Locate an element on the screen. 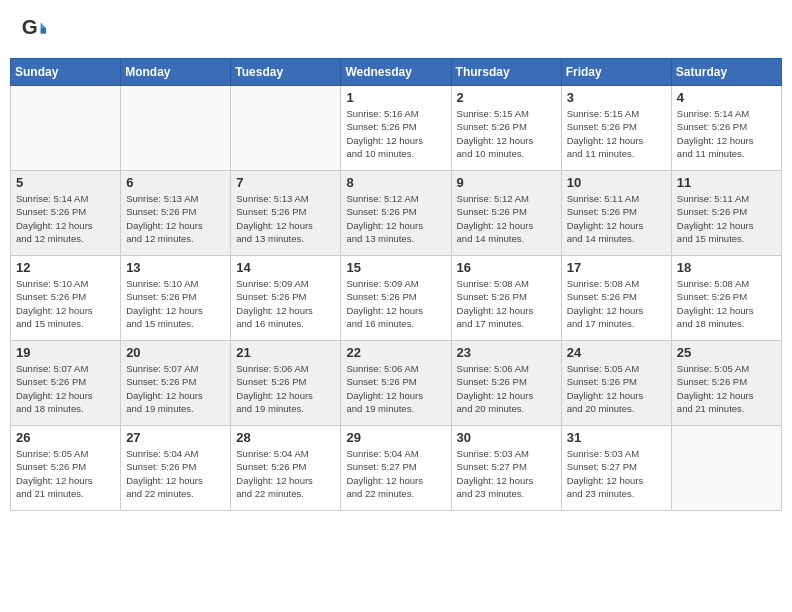 The width and height of the screenshot is (792, 612). day-cell: 5Sunrise: 5:14 AM Sunset: 5:26 PM Daylig… is located at coordinates (66, 214).